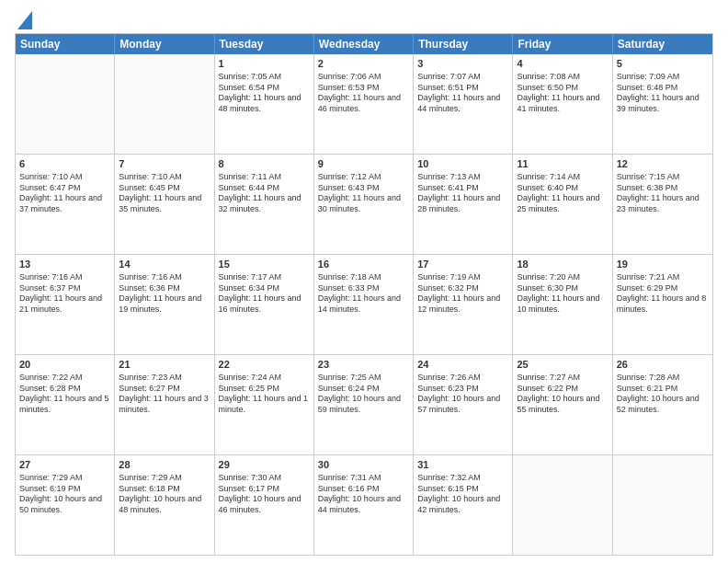 The image size is (728, 563). Describe the element at coordinates (24, 20) in the screenshot. I see `logo` at that location.